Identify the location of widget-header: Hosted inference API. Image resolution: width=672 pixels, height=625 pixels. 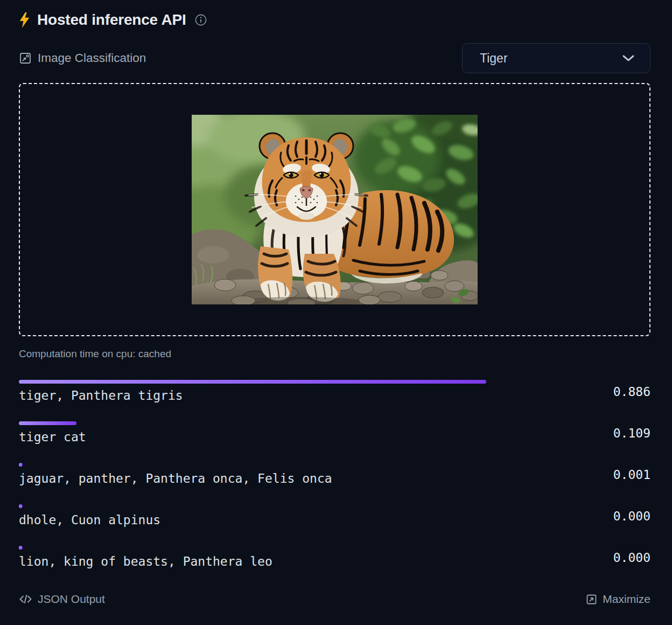
(335, 20).